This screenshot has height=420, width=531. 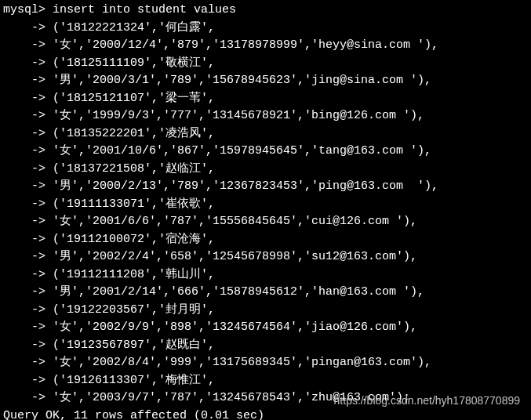 What do you see at coordinates (265, 45) in the screenshot?
I see `sql-row-0-b: -> '女','2000/12/4','879','13178978999','…` at bounding box center [265, 45].